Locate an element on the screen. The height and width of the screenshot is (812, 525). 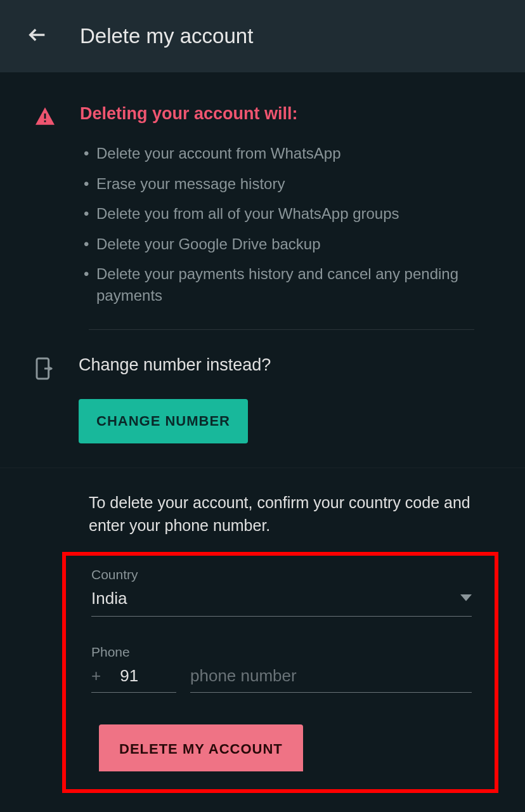
back-arrow-icon is located at coordinates (37, 36).